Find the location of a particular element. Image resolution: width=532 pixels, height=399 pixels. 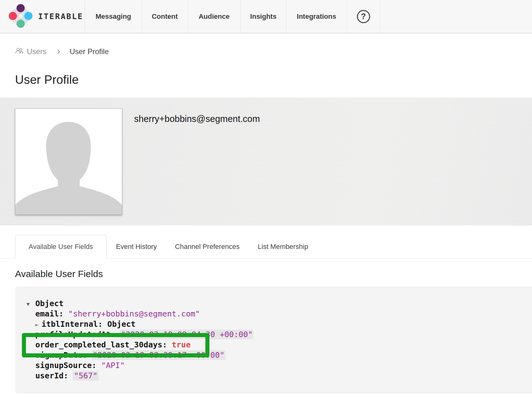

top-navbar: ITERABLE MessagingContentAudienceInsight… is located at coordinates (266, 17).